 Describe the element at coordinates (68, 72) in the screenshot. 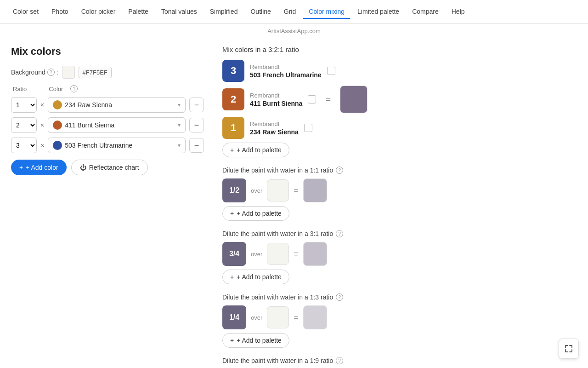

I see `background-swatch` at that location.